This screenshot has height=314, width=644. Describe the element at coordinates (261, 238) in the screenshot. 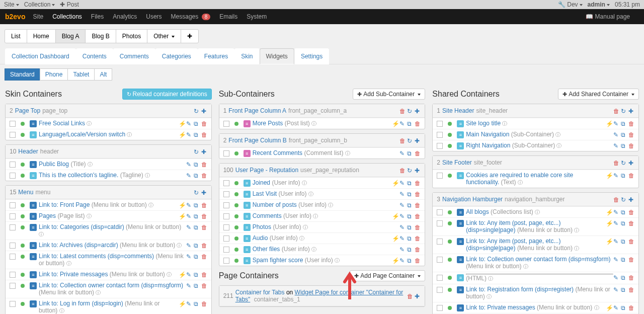

I see `widget-name: Audio` at that location.